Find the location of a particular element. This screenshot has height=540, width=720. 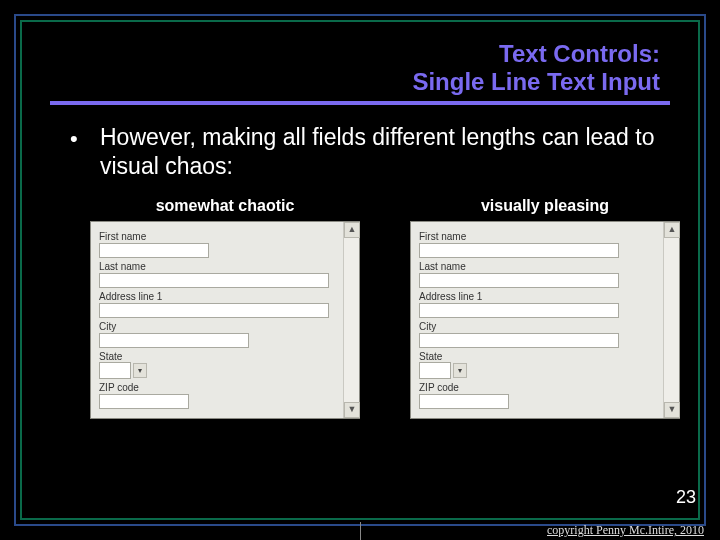

form-pleasing: First name Last name Address line 1 City… is located at coordinates (545, 320).